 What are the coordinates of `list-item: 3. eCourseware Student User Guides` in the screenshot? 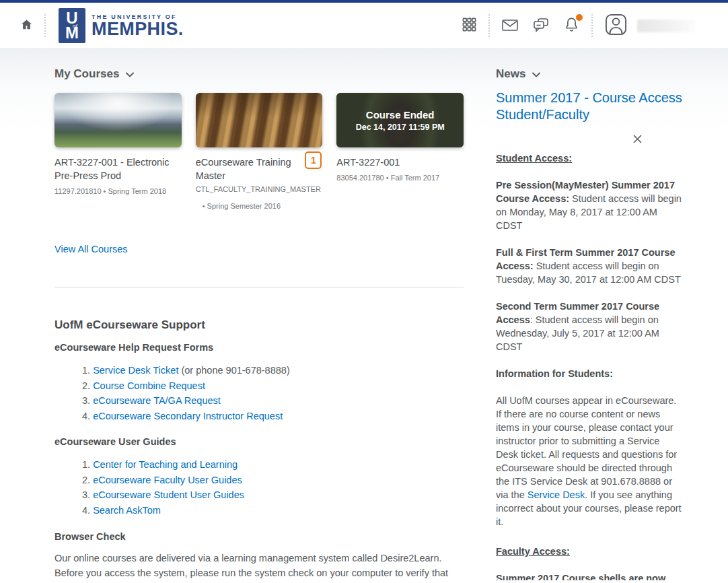 It's located at (259, 495).